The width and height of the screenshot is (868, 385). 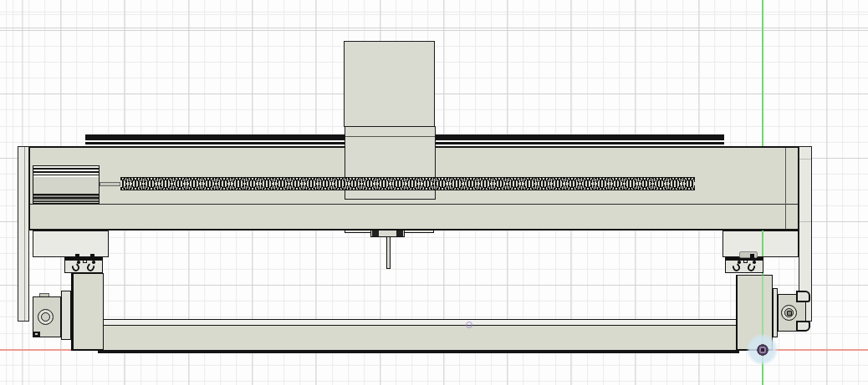 What do you see at coordinates (71, 244) in the screenshot?
I see `left-foot-bracket` at bounding box center [71, 244].